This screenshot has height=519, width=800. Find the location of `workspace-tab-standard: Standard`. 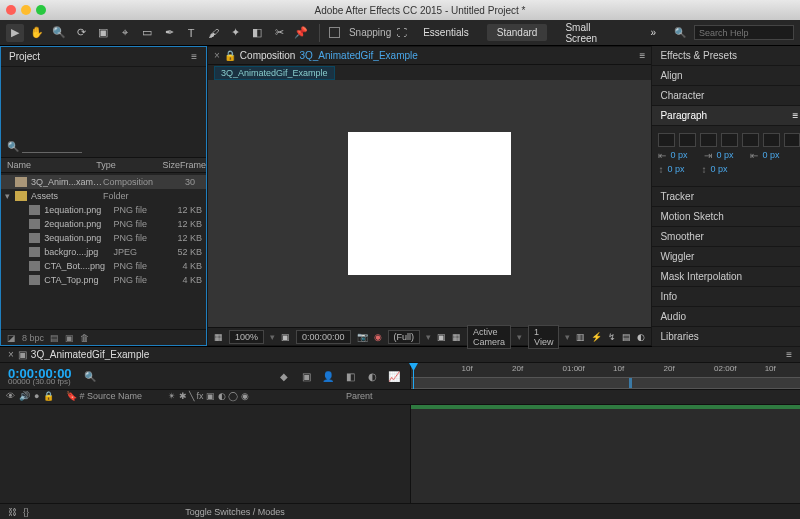

workspace-tab-standard: Standard is located at coordinates (518, 32).